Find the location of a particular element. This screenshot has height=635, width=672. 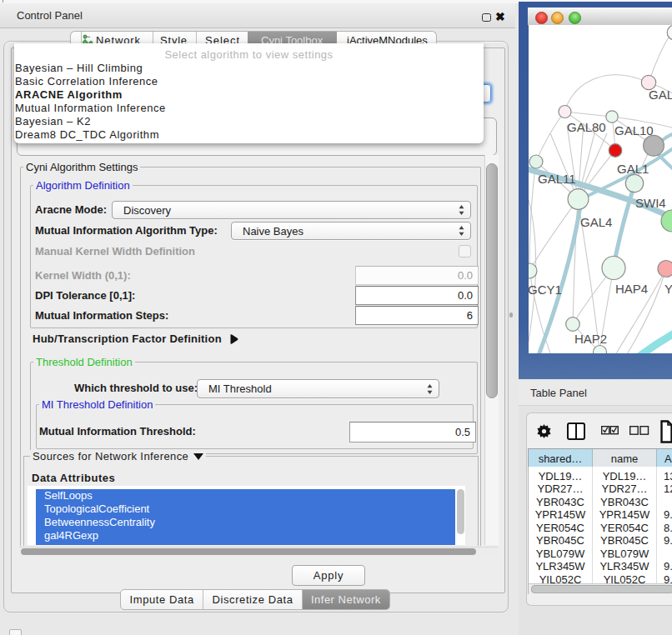

svg-text: Y is located at coordinates (669, 288).